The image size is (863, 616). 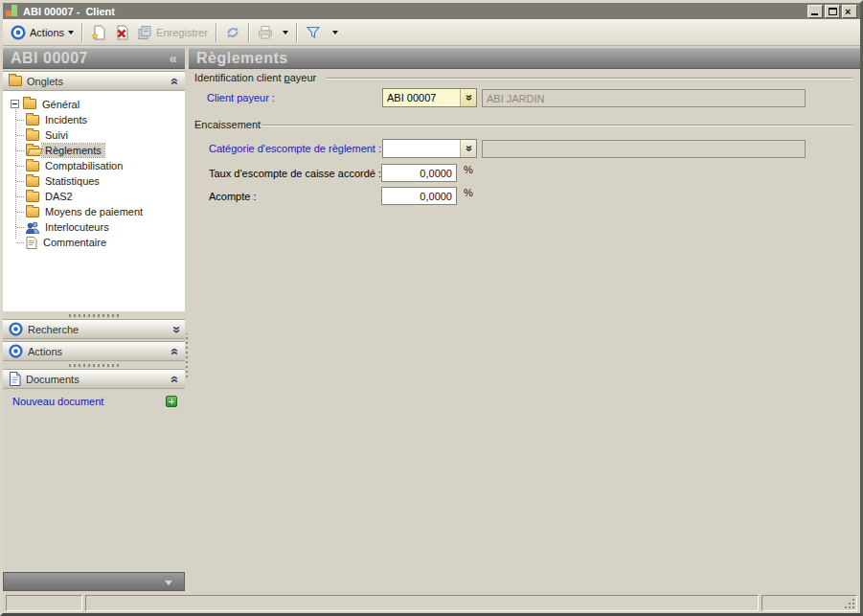 What do you see at coordinates (429, 98) in the screenshot?
I see `client-payeur-combo: ABI 00007 «` at bounding box center [429, 98].